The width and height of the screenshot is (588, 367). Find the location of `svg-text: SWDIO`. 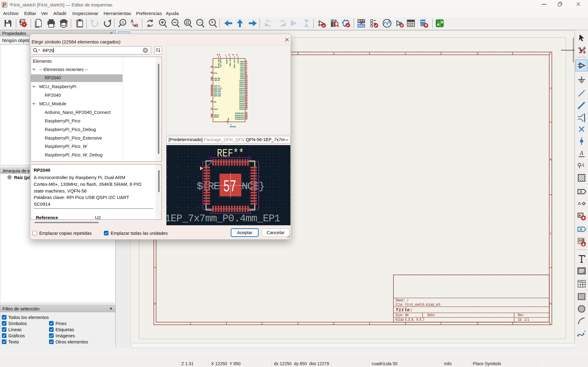

svg-text: SWDIO is located at coordinates (216, 117).